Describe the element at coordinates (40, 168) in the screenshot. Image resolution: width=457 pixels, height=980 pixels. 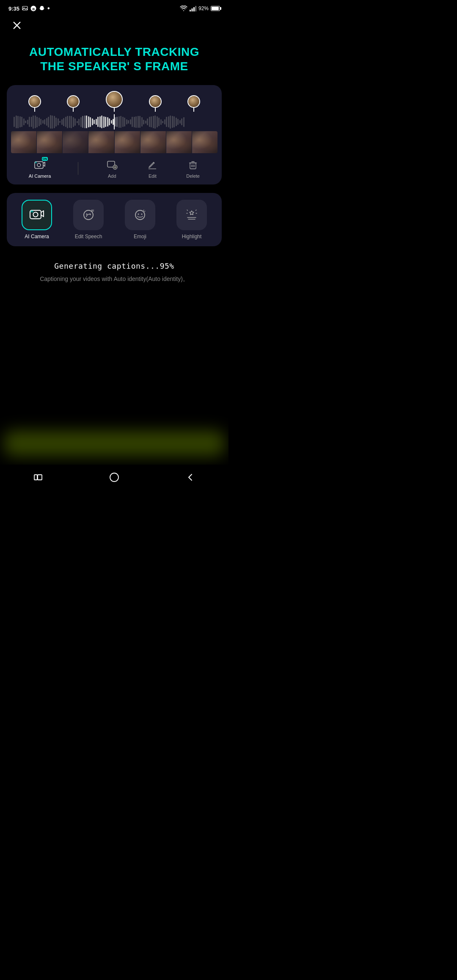
I see `panel-tool-ai-camera: AI ON AI Camera` at that location.